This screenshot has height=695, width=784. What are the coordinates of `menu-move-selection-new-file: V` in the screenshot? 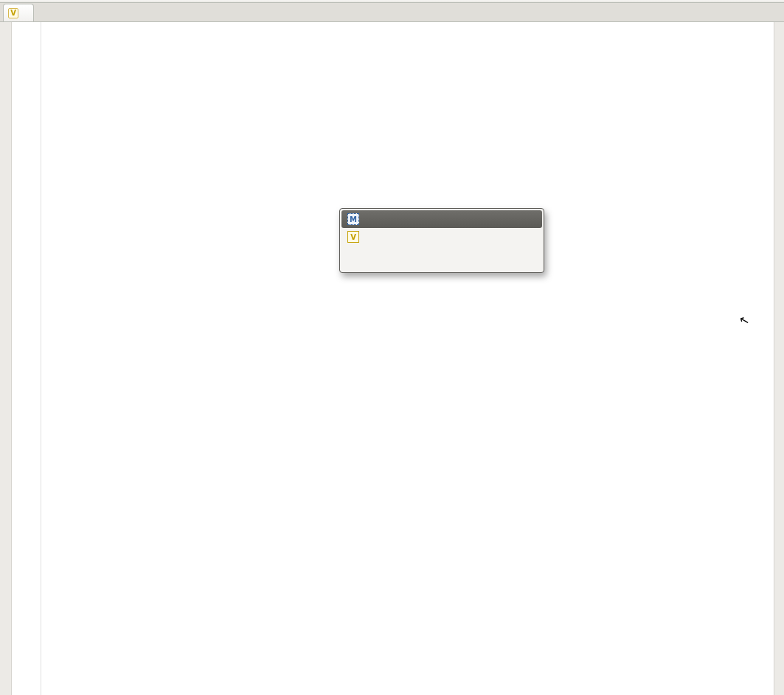 It's located at (442, 237).